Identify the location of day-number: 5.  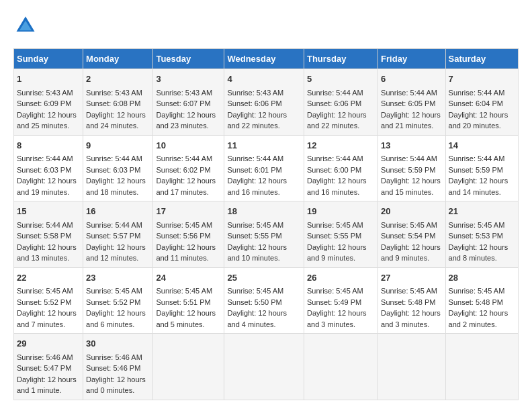
(341, 79).